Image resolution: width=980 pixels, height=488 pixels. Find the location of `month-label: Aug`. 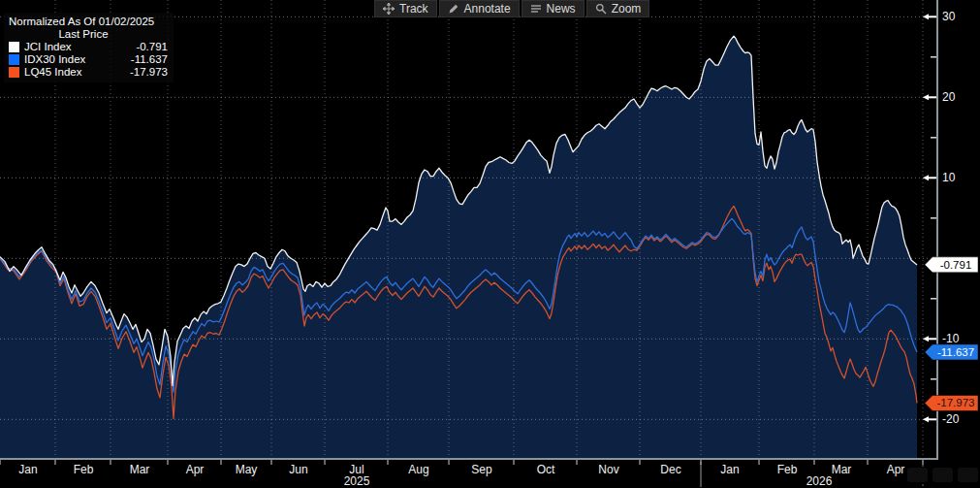

month-label: Aug is located at coordinates (419, 470).